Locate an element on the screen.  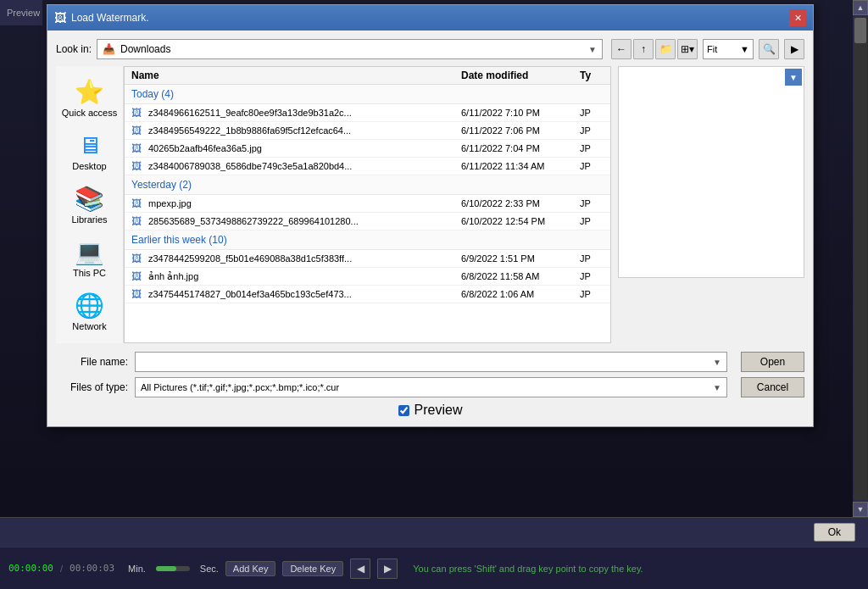
app-title: Preview is located at coordinates (24, 13).